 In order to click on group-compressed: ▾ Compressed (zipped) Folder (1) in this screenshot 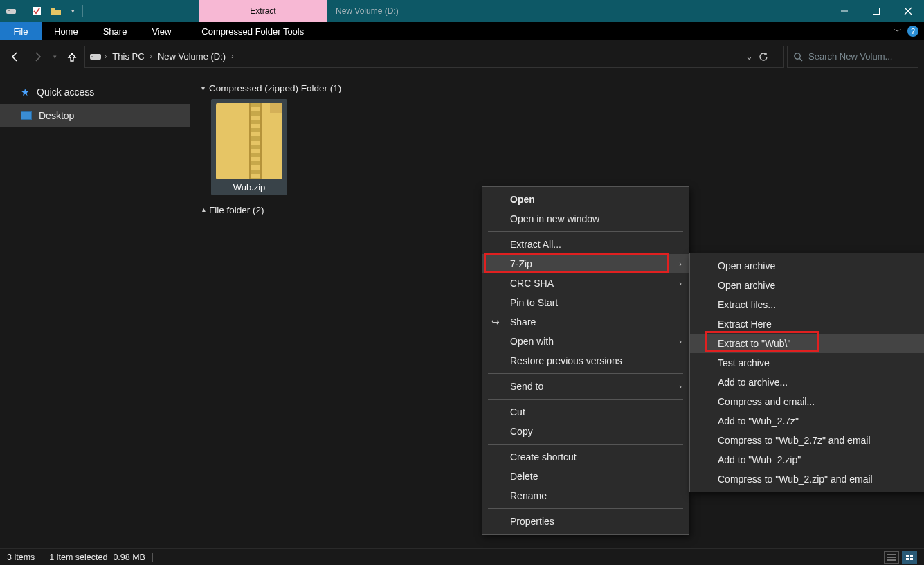, I will do `click(559, 89)`.